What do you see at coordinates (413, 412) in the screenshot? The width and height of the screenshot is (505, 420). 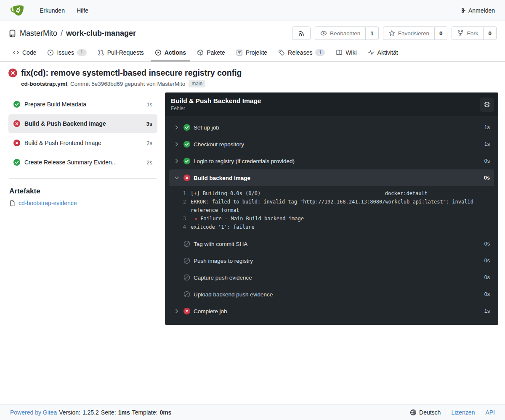 I see `globe-icon` at bounding box center [413, 412].